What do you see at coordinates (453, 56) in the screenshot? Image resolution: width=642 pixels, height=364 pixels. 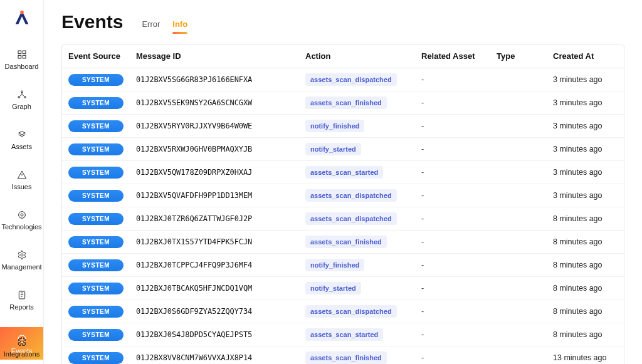 I see `col-header-asset: Related Asset` at bounding box center [453, 56].